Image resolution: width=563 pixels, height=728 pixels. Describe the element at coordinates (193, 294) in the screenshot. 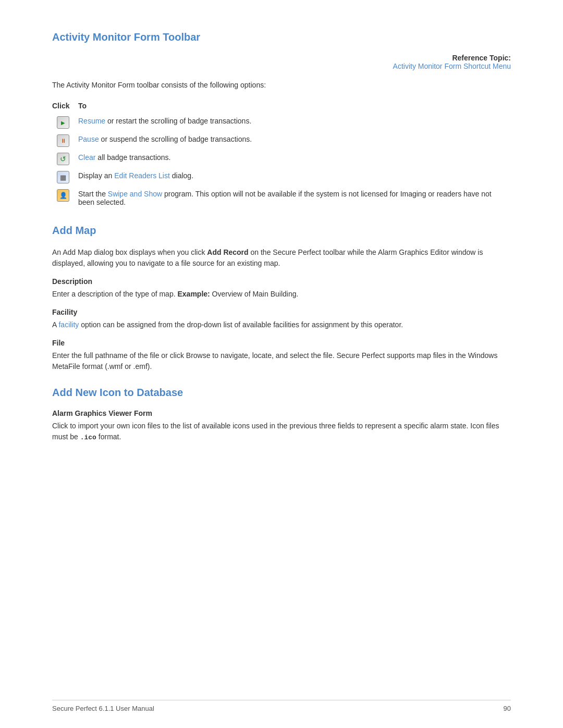

I see `description-example-bold: Example:` at that location.